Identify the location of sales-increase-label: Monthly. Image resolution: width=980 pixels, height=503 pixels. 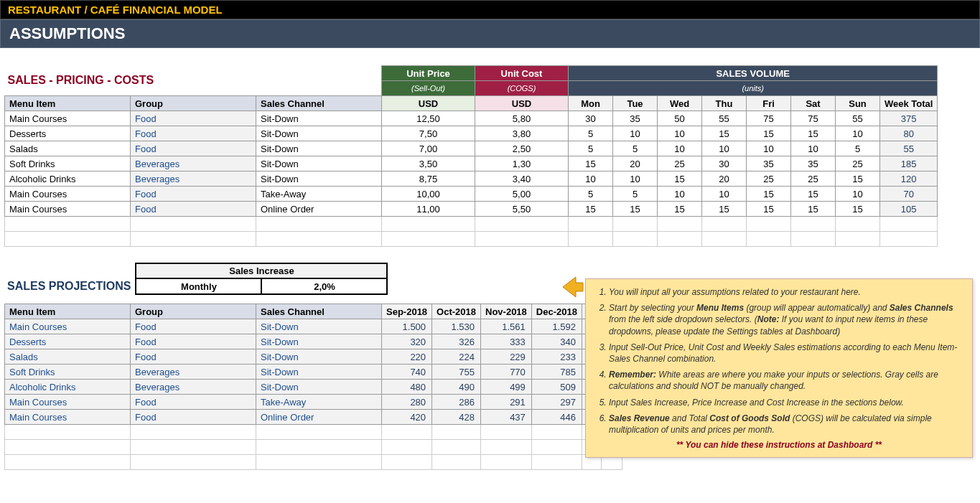
(198, 286).